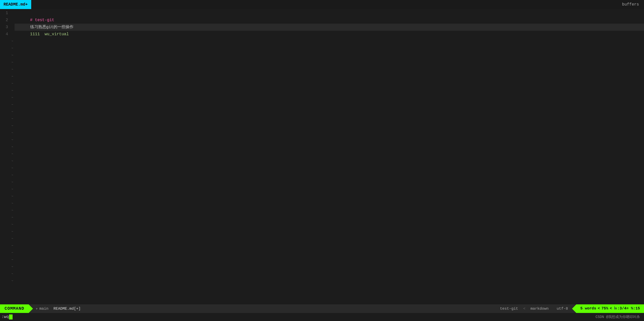 The height and width of the screenshot is (321, 644). I want to click on line-number-4: 4, so click(4, 34).